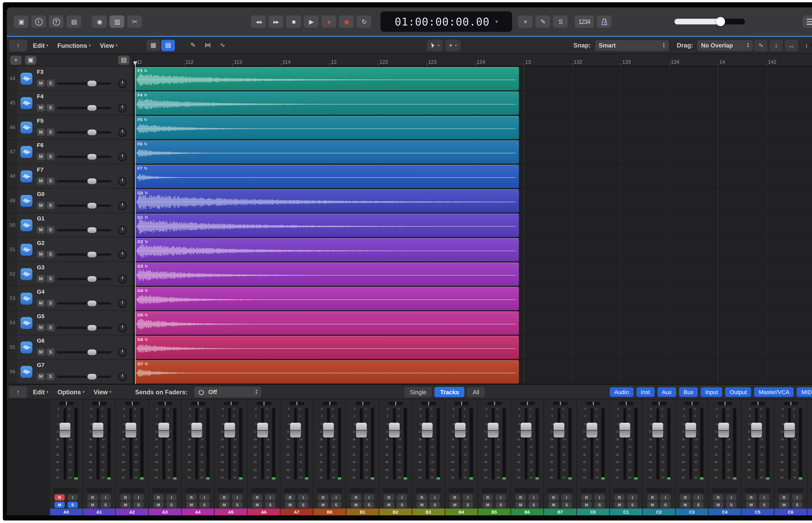 The height and width of the screenshot is (523, 812). Describe the element at coordinates (99, 22) in the screenshot. I see `smart-controls-icon: ◉` at that location.